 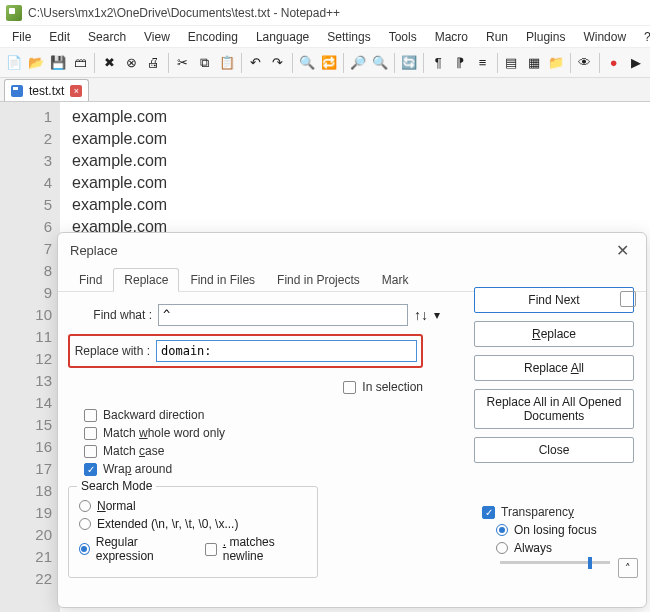 I want to click on close-icon: ✖, so click(x=109, y=63).